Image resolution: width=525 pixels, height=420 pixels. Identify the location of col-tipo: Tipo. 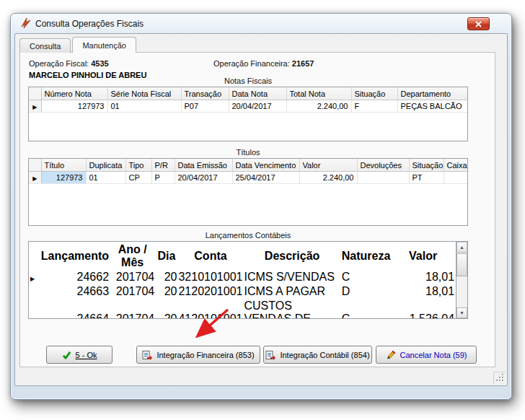
(138, 165).